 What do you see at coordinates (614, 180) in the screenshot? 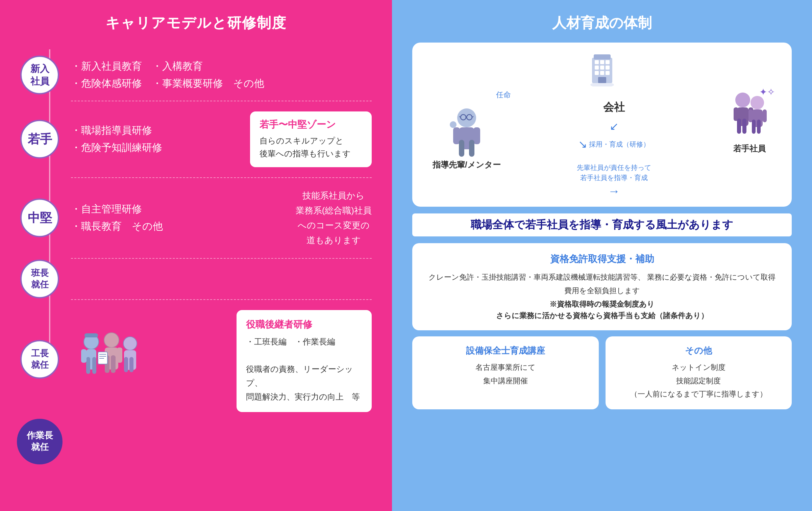
I see `mentor-arrow: 先輩社員が責任を持って若手社員を指導・育成 →` at bounding box center [614, 180].